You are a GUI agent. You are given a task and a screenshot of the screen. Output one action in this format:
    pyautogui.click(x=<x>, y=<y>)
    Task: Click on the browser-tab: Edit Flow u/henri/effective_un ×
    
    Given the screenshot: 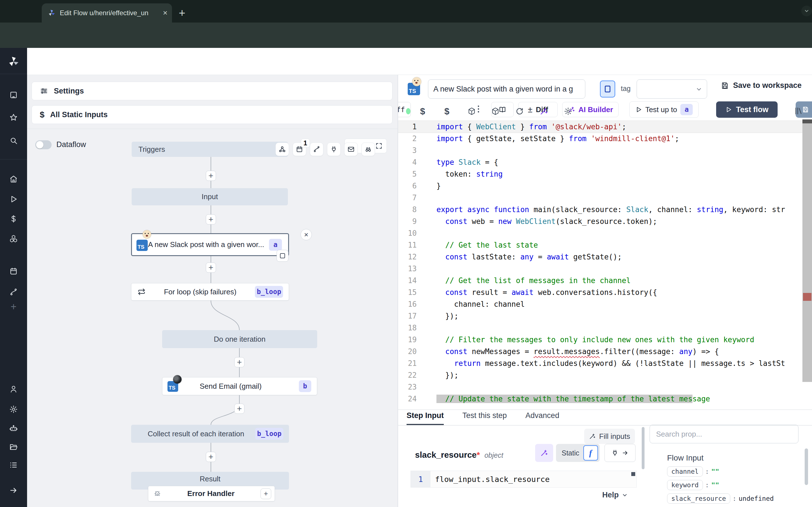 What is the action you would take?
    pyautogui.click(x=107, y=13)
    